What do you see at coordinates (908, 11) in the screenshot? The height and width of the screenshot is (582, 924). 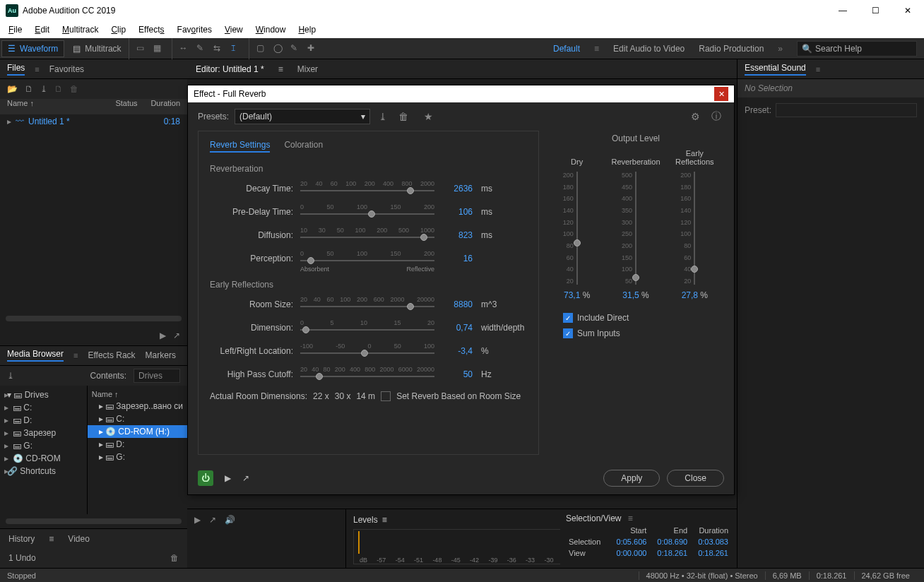 I see `close-window-button: ✕` at bounding box center [908, 11].